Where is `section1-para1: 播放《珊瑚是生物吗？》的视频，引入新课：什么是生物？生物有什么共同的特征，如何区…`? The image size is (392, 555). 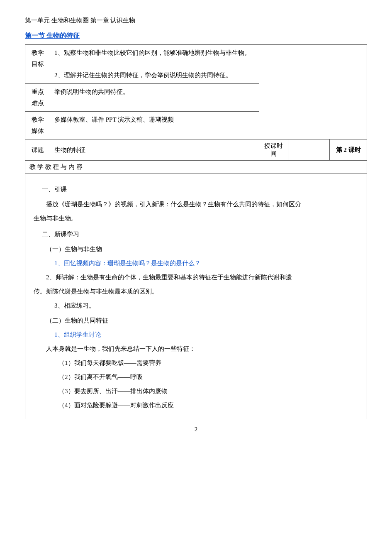
section1-para1: 播放《珊瑚是生物吗？》的视频，引入新课：什么是生物？生物有什么共同的特征，如何区… is located at coordinates (202, 204).